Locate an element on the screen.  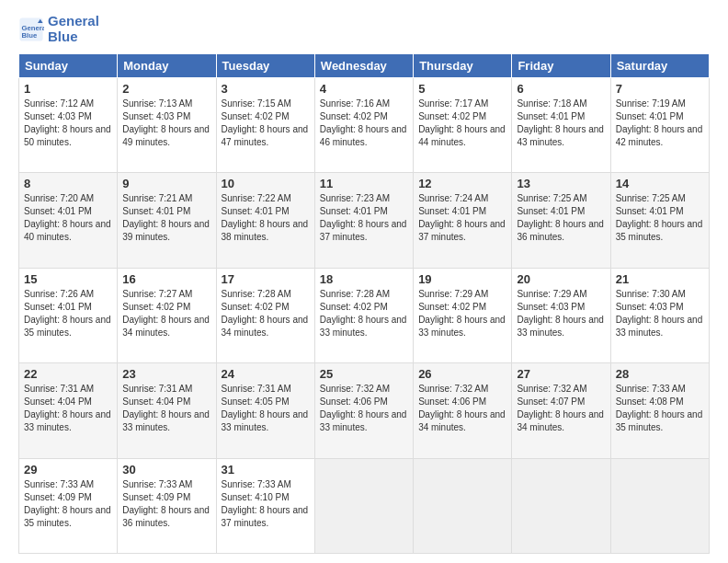
day-number: 3 is located at coordinates (266, 88).